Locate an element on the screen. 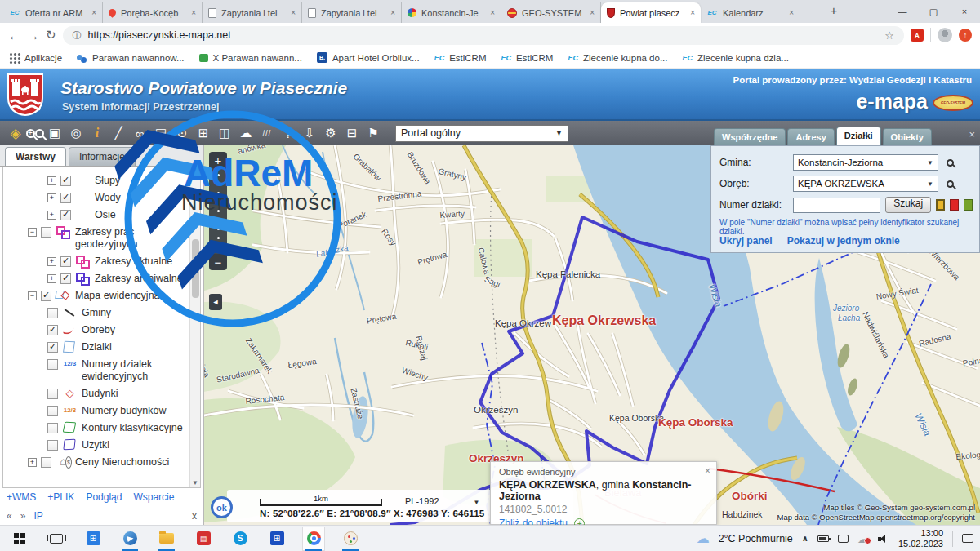  battery-icon is located at coordinates (823, 539).